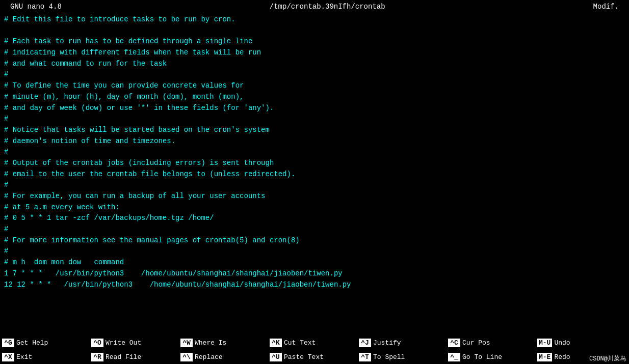  I want to click on editor-line: # For example, you can run a backup of a…, so click(314, 197).